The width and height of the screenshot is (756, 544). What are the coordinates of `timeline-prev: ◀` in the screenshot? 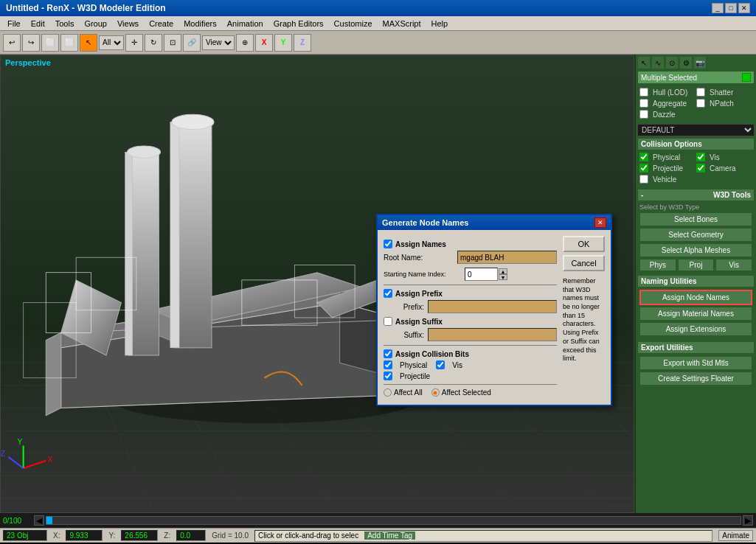 It's located at (39, 520).